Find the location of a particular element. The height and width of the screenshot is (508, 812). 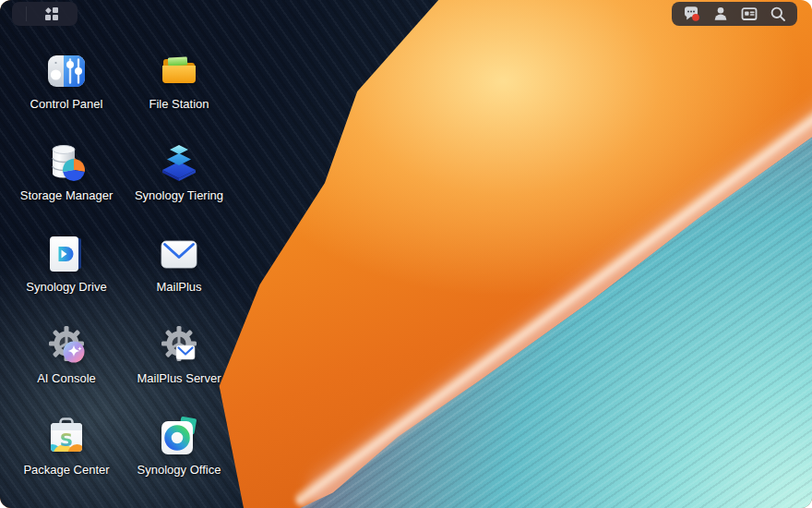

app-label: File Station is located at coordinates (179, 104).